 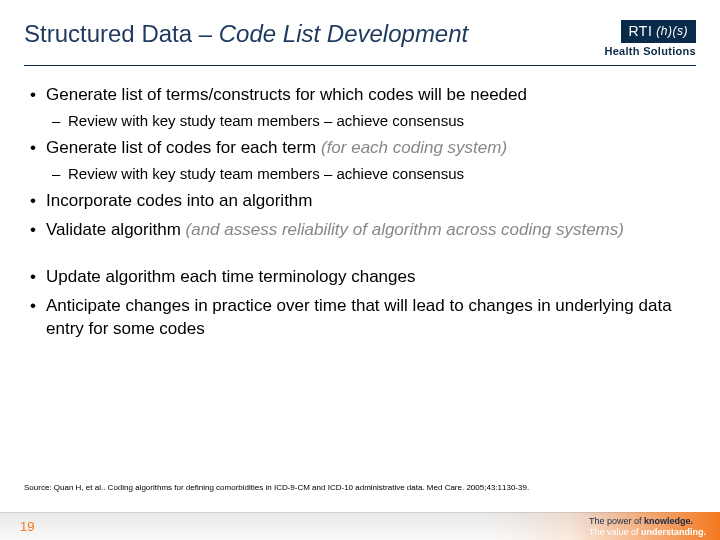 What do you see at coordinates (648, 532) in the screenshot?
I see `tagline-line-2: The value of understanding.` at bounding box center [648, 532].